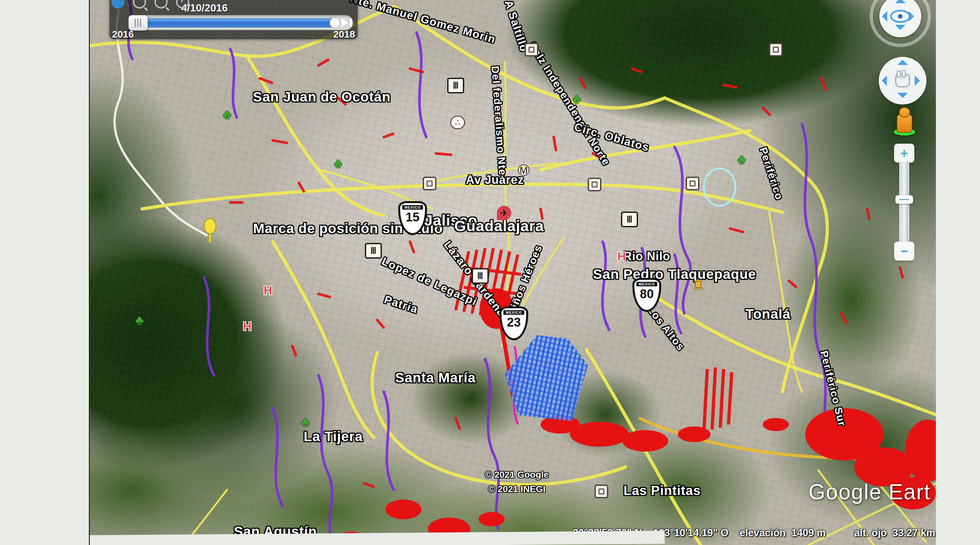 The image size is (980, 545). Describe the element at coordinates (322, 97) in the screenshot. I see `place-label: San Juan de Ocotán` at that location.